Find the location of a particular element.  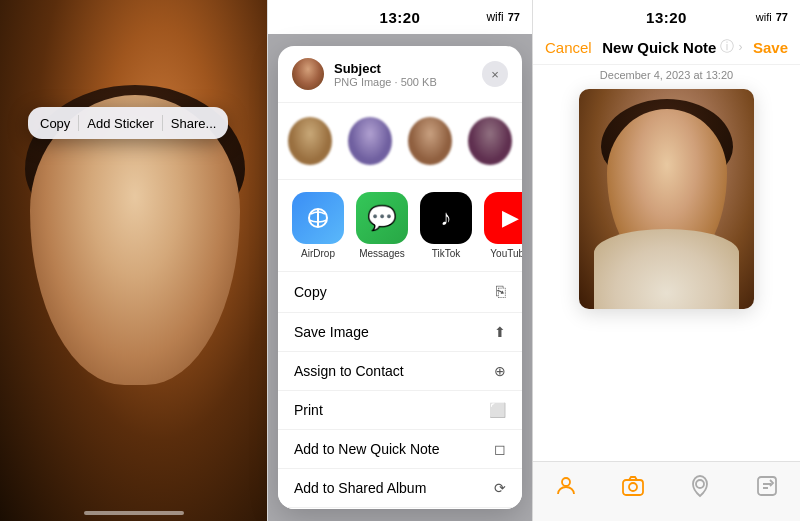

action-watch-face: Create Watch Face ◯ is located at coordinates (400, 508).